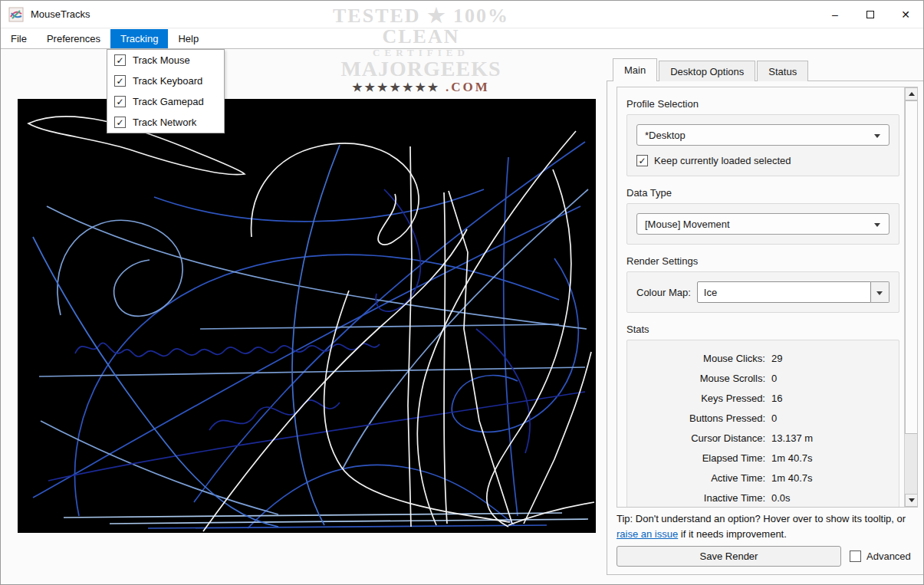 Image resolution: width=924 pixels, height=585 pixels. Describe the element at coordinates (870, 14) in the screenshot. I see `maximize-button` at that location.